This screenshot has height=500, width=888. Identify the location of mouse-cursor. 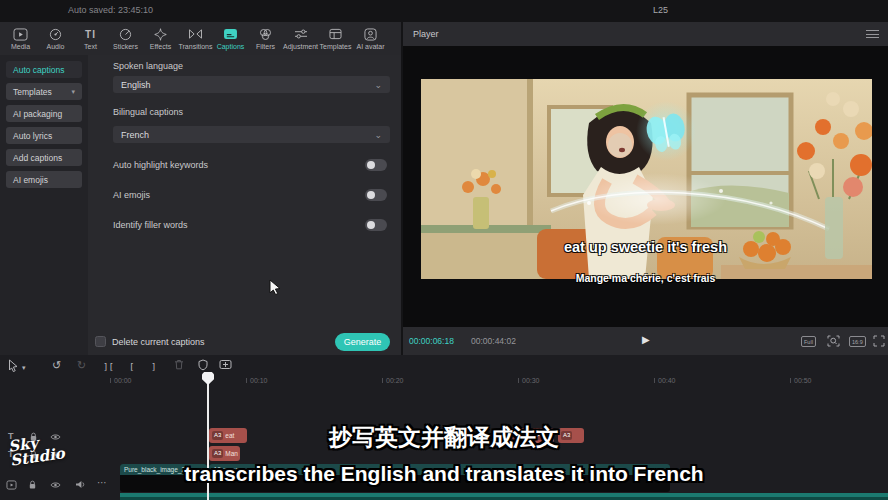
(276, 287).